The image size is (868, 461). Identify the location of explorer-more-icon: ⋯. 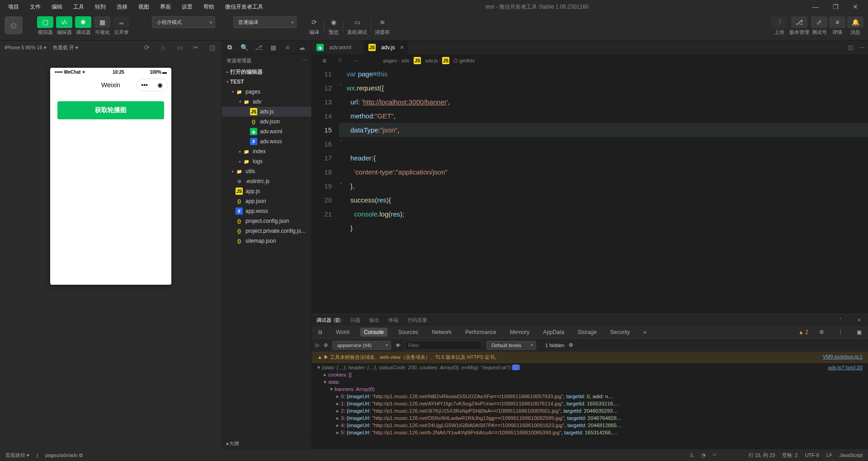
(305, 61).